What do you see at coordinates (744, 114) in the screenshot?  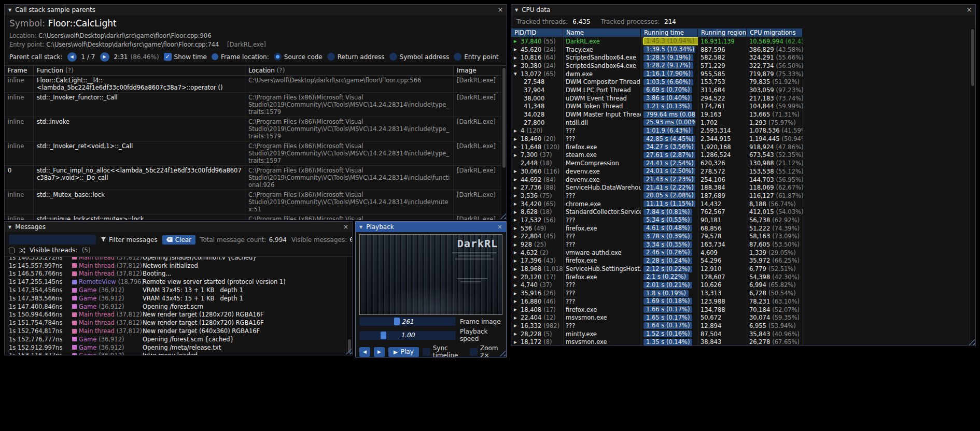 I see `cpu-row: 34,028DWM Master Input Thread799.64 ms (…` at bounding box center [744, 114].